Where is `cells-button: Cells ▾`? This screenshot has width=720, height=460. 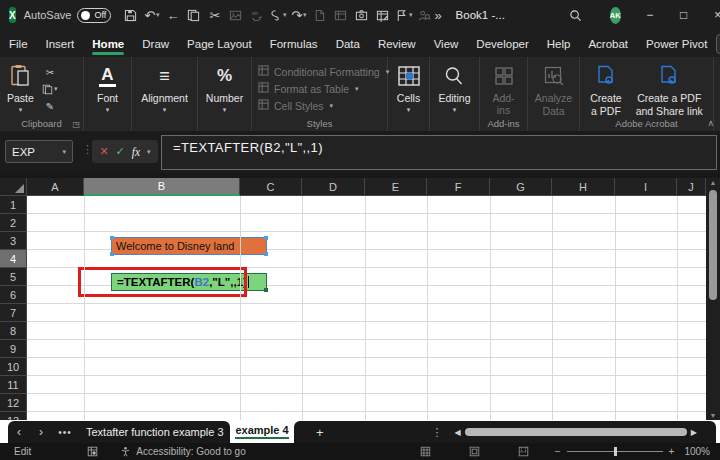 cells-button: Cells ▾ is located at coordinates (408, 88).